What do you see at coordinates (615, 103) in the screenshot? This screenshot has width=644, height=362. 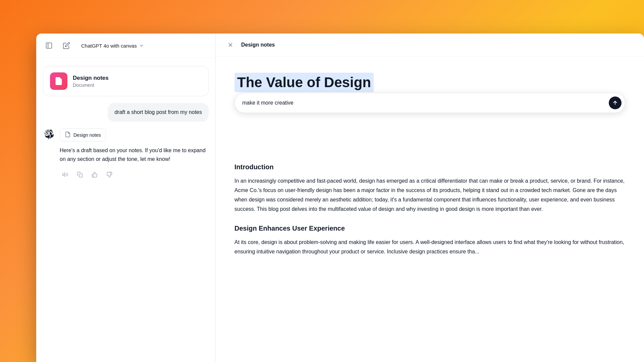 I see `canvas-send-button` at bounding box center [615, 103].